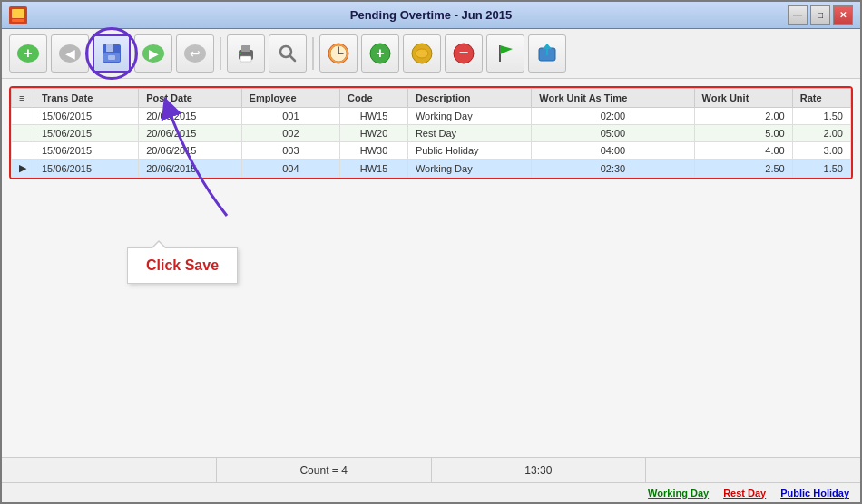 The height and width of the screenshot is (504, 862). What do you see at coordinates (613, 98) in the screenshot?
I see `col-work-unit-time: Work Unit As Time` at bounding box center [613, 98].